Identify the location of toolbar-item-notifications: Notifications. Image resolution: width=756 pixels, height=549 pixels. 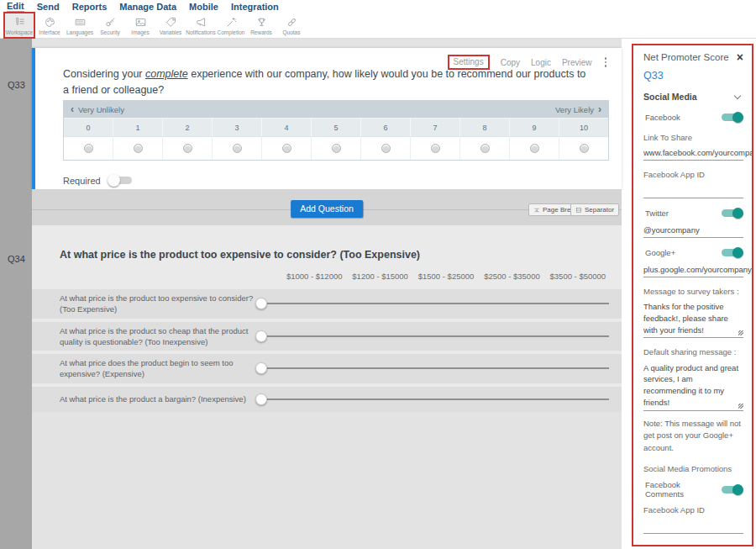
(201, 25).